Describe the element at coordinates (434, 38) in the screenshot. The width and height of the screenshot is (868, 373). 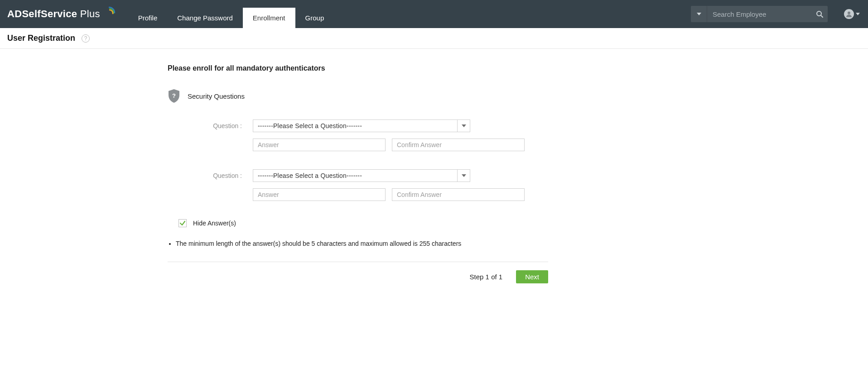
I see `page-subheader: User Registration ?` at that location.